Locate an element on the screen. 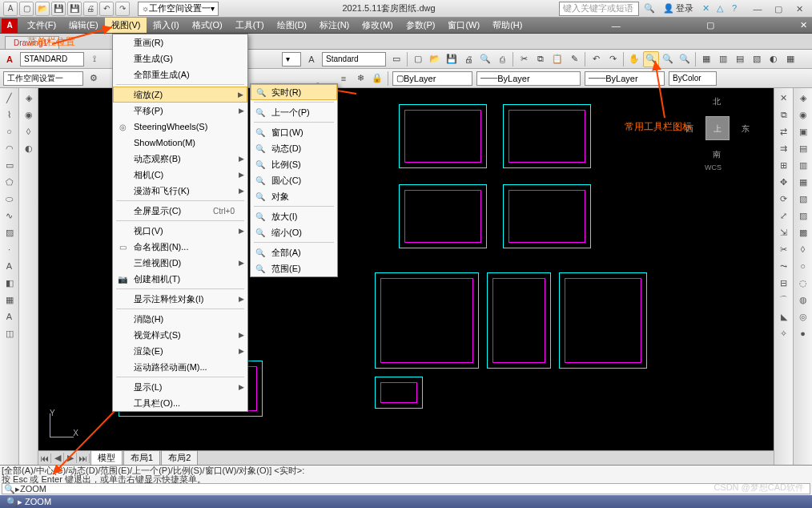 The height and width of the screenshot is (508, 812). menu-item: ShowMotion(M) is located at coordinates (180, 143).